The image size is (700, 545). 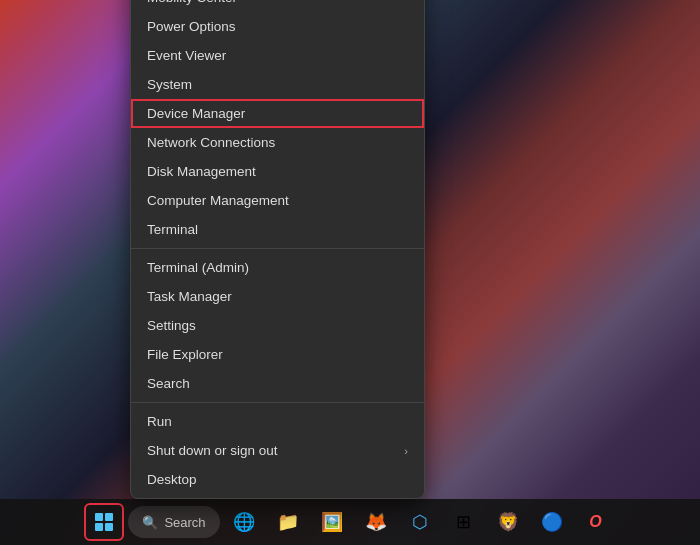 What do you see at coordinates (278, 200) in the screenshot?
I see `menu-item-computer-management: Computer Management` at bounding box center [278, 200].